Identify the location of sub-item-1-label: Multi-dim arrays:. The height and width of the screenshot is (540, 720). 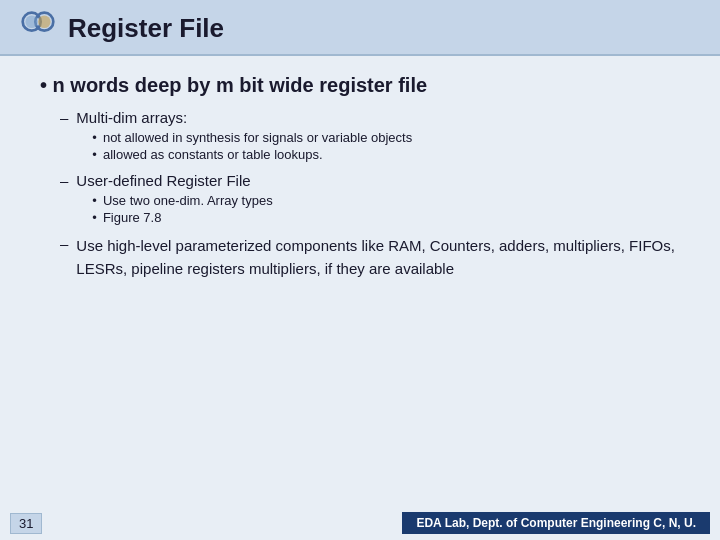
(244, 118).